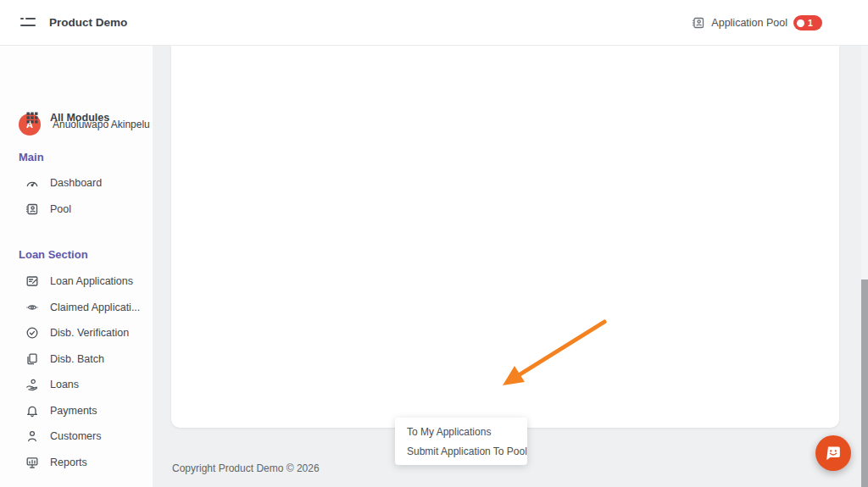 This screenshot has width=868, height=487. Describe the element at coordinates (32, 333) in the screenshot. I see `check-circle-icon` at that location.